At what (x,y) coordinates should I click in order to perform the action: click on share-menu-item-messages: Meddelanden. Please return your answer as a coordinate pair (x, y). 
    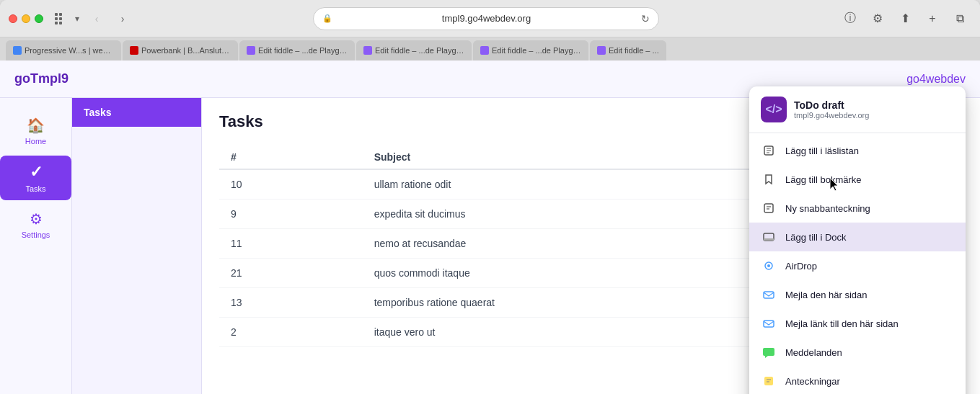
    Looking at the image, I should click on (857, 352).